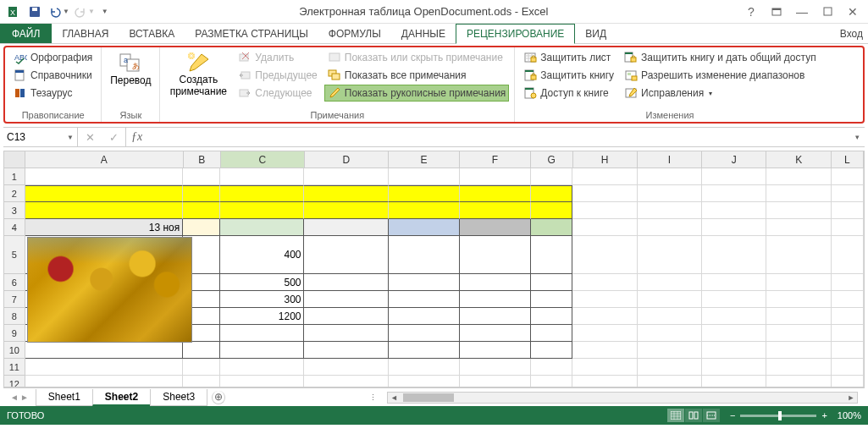  I want to click on cell-C11, so click(263, 367).